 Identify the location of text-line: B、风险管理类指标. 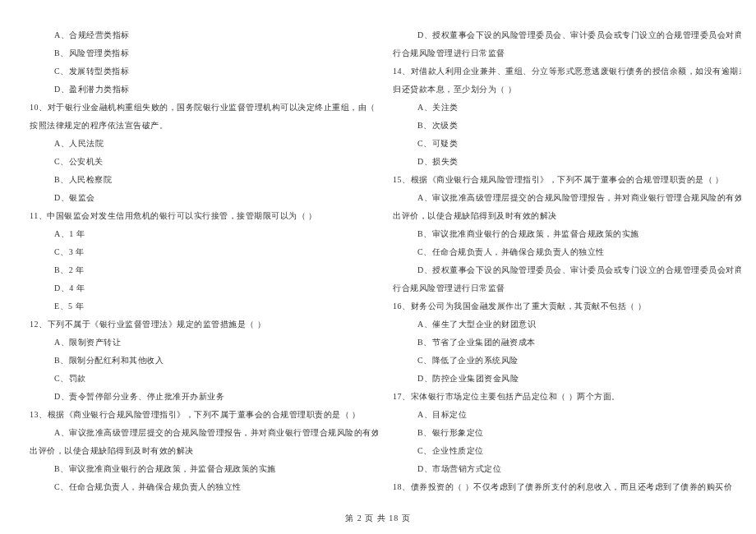
(204, 53).